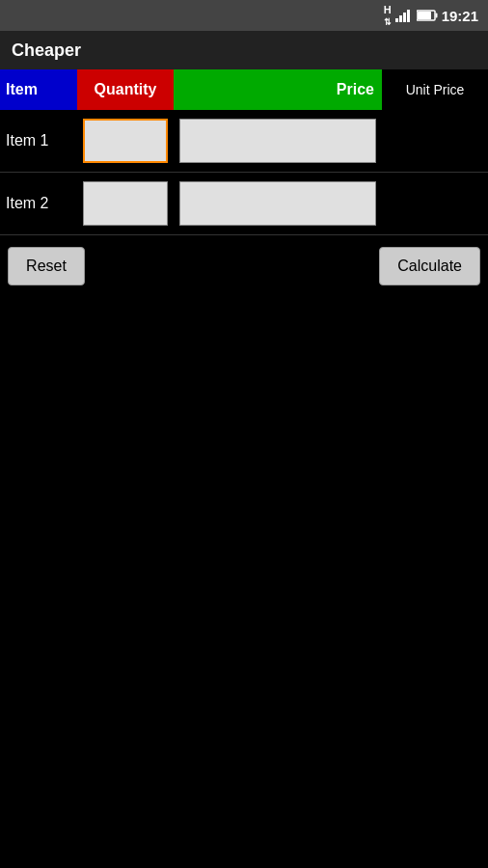  Describe the element at coordinates (125, 90) in the screenshot. I see `header-quantity: Quantity` at that location.